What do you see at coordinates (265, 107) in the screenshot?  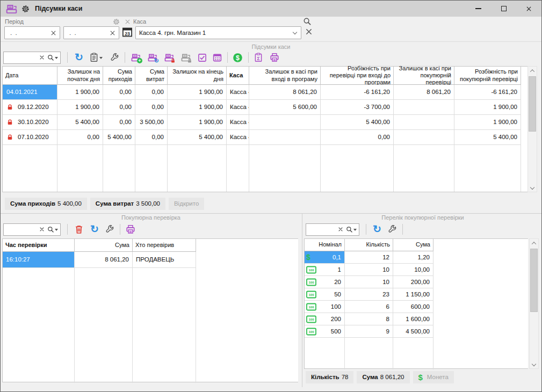 I see `table-row: 09.12.2020 1 900,00 0,00 0,00 1 900,00 К…` at bounding box center [265, 107].